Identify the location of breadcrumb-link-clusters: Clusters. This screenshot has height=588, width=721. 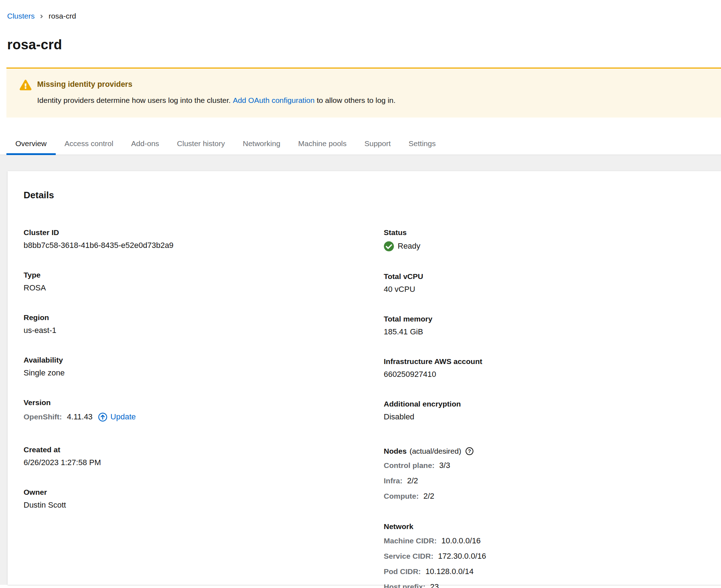
(21, 16).